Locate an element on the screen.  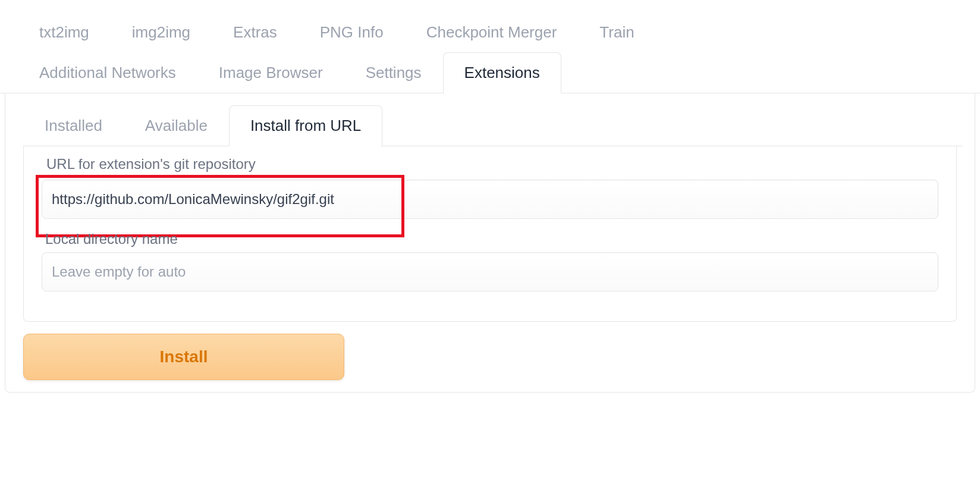
main-tab-row-1: txt2img img2img Extras PNG Info Checkpoi… is located at coordinates (490, 32).